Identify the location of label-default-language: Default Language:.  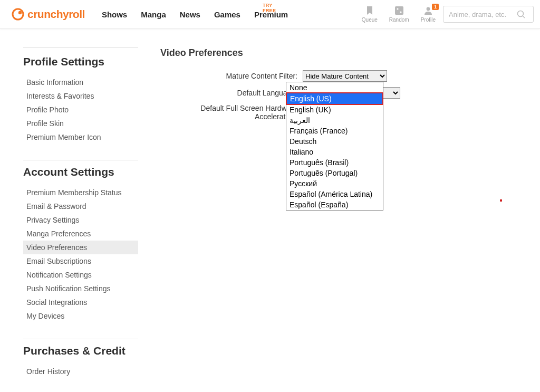
(232, 93).